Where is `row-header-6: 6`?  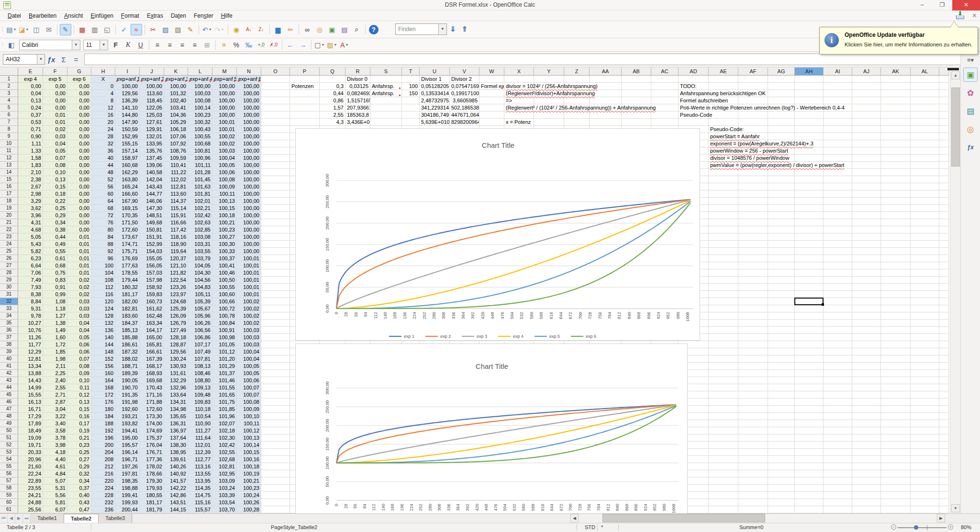
row-header-6: 6 is located at coordinates (9, 115).